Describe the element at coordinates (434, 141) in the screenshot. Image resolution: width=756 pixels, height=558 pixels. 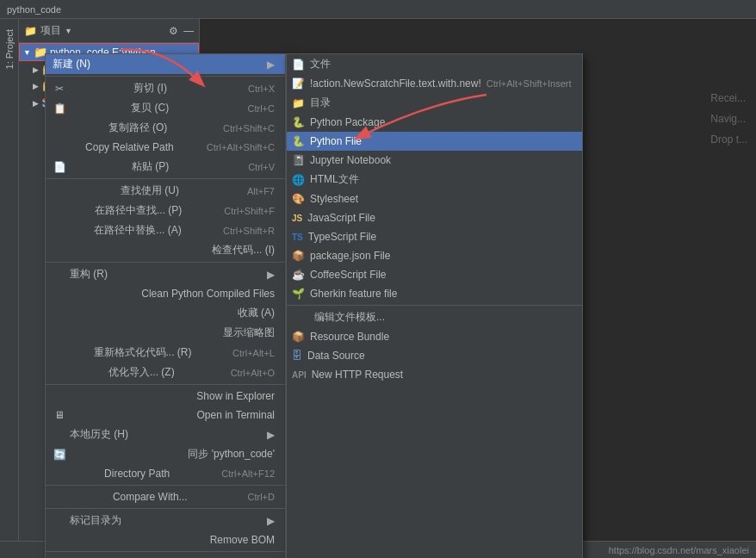
I see `submenu-item-python-file: 🐍 Python File` at that location.